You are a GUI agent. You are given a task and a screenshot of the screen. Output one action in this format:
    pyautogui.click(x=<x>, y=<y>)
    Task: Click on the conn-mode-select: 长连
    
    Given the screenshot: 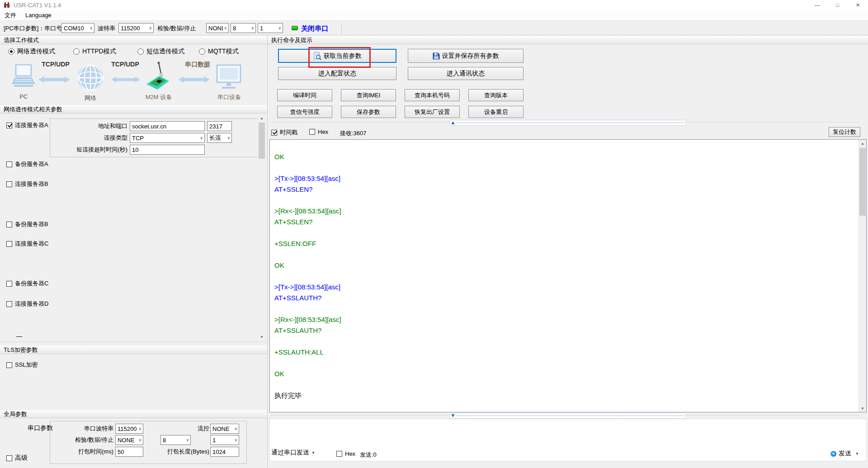 What is the action you would take?
    pyautogui.click(x=220, y=138)
    